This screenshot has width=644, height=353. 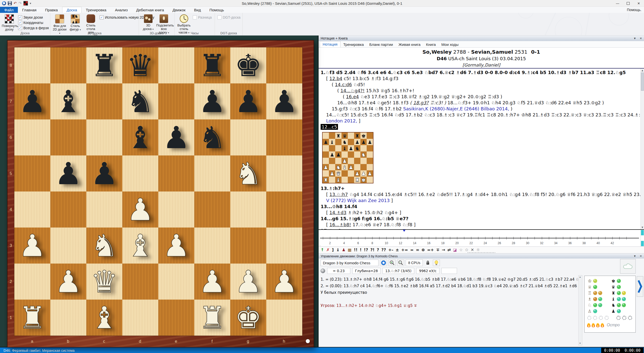 What do you see at coordinates (32, 245) in the screenshot?
I see `square-a3: ♟` at bounding box center [32, 245].